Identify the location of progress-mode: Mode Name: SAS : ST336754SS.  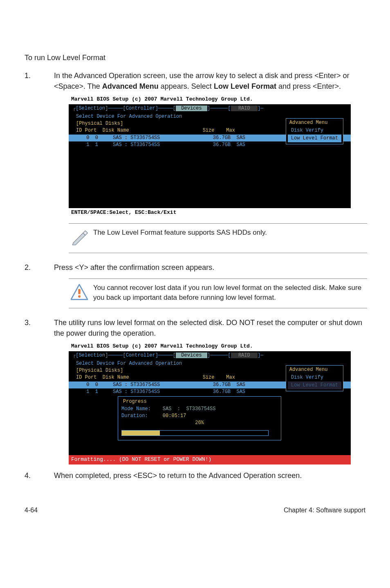
(199, 409).